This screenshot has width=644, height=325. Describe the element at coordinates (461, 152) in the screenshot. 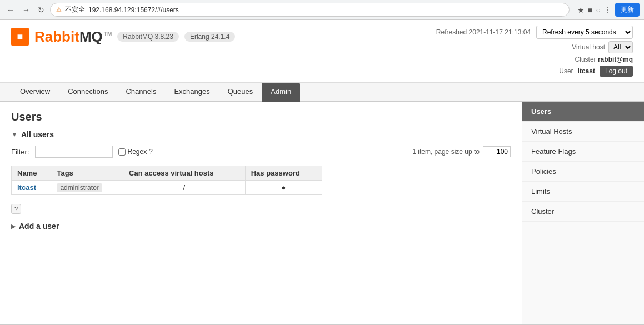

I see `filter-info: 1 item, page size up to 100` at that location.